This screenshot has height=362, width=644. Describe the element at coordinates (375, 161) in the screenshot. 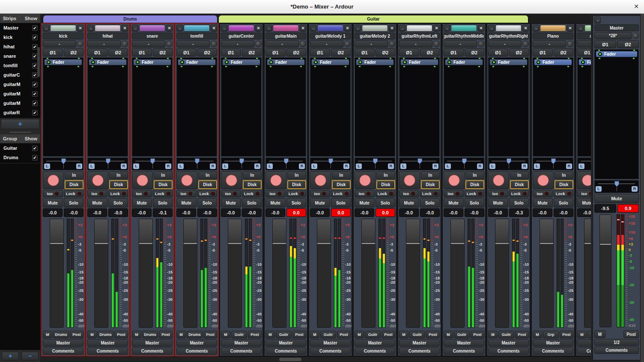

I see `pan-pointer` at that location.